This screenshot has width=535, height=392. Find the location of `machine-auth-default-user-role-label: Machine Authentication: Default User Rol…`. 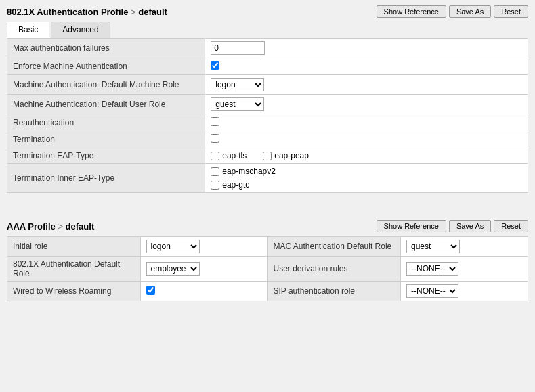

machine-auth-default-user-role-label: Machine Authentication: Default User Rol… is located at coordinates (106, 104).